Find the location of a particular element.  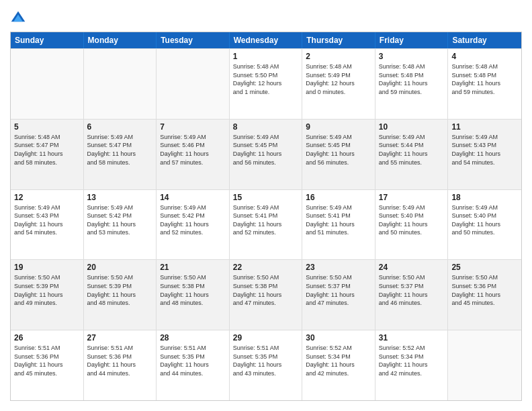

calendar-cell: 16Sunrise: 5:49 AM Sunset: 5:41 PM Dayli… is located at coordinates (339, 225).